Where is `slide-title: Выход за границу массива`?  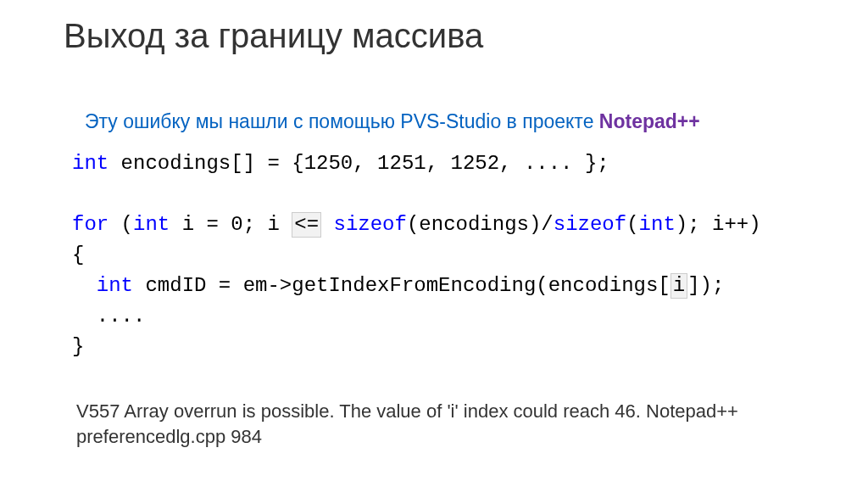 slide-title: Выход за границу массива is located at coordinates (273, 36).